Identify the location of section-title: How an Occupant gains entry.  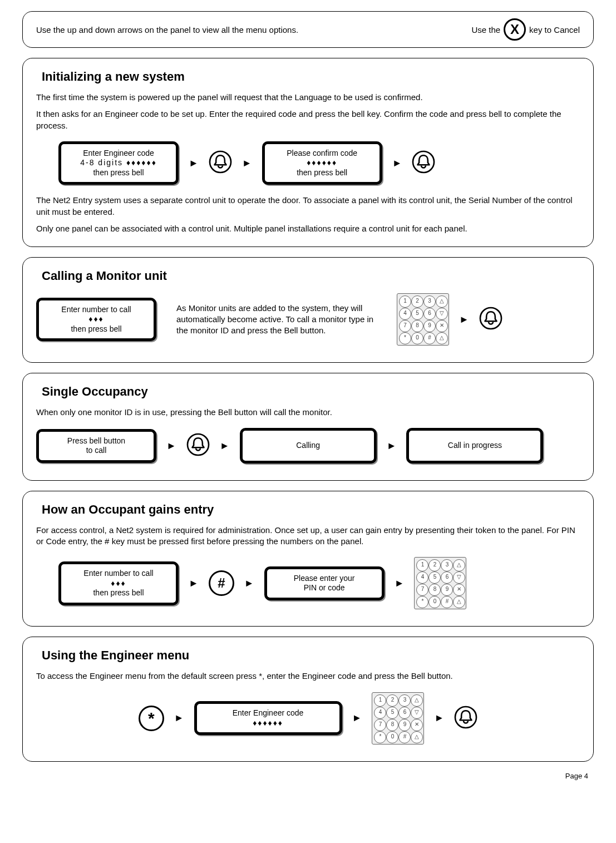
(311, 510).